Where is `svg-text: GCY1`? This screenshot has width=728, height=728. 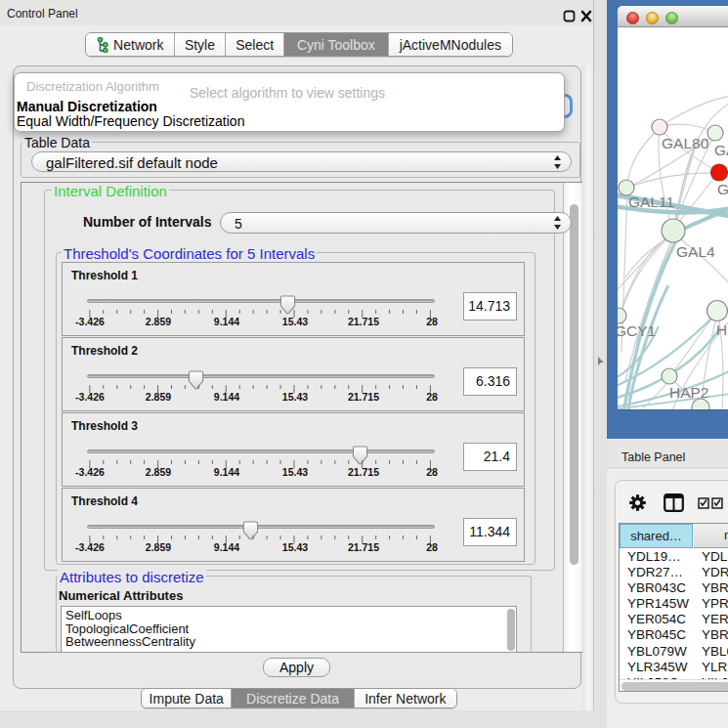
svg-text: GCY1 is located at coordinates (637, 330).